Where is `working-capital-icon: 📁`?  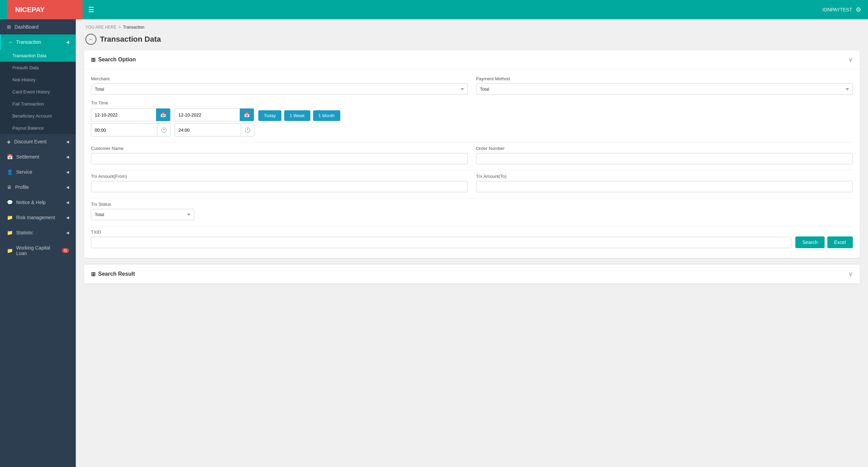 working-capital-icon: 📁 is located at coordinates (10, 251).